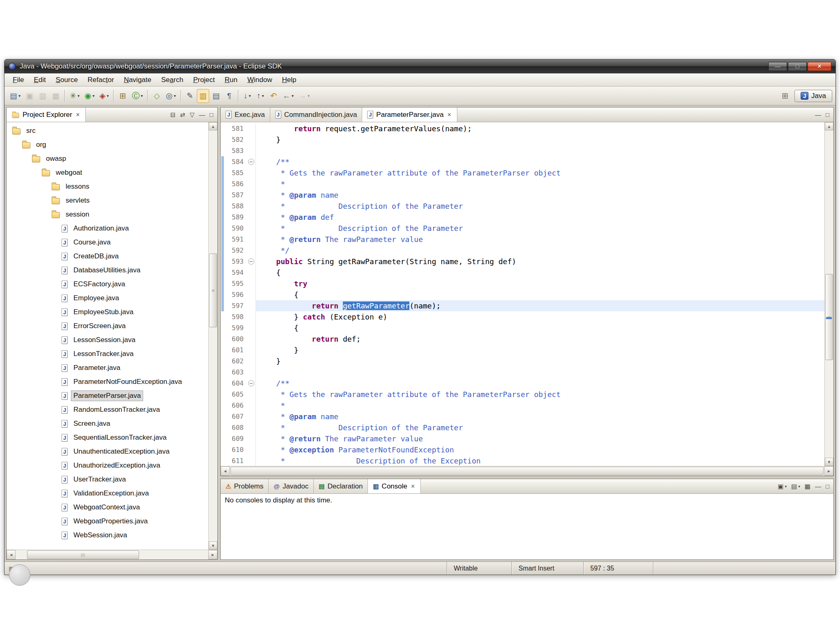  I want to click on new-wizard-button: ▤▾, so click(15, 96).